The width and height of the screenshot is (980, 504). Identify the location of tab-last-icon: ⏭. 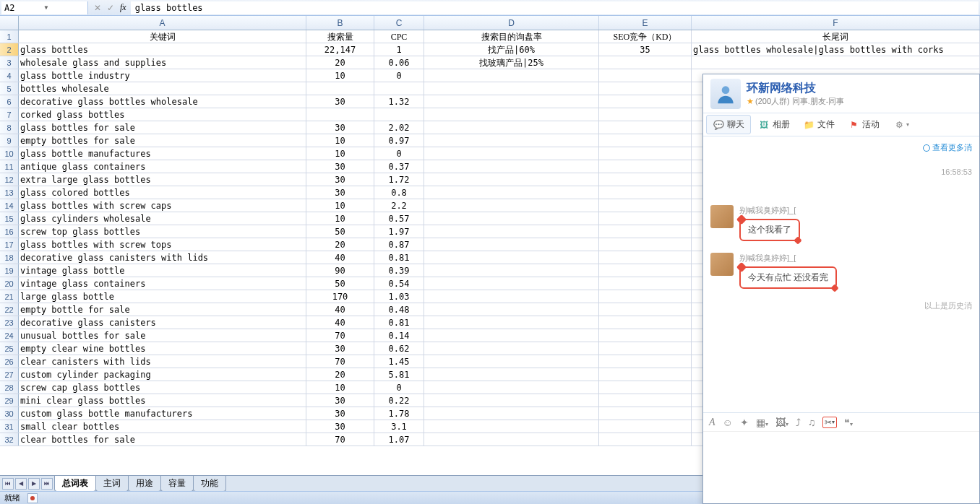
(47, 484).